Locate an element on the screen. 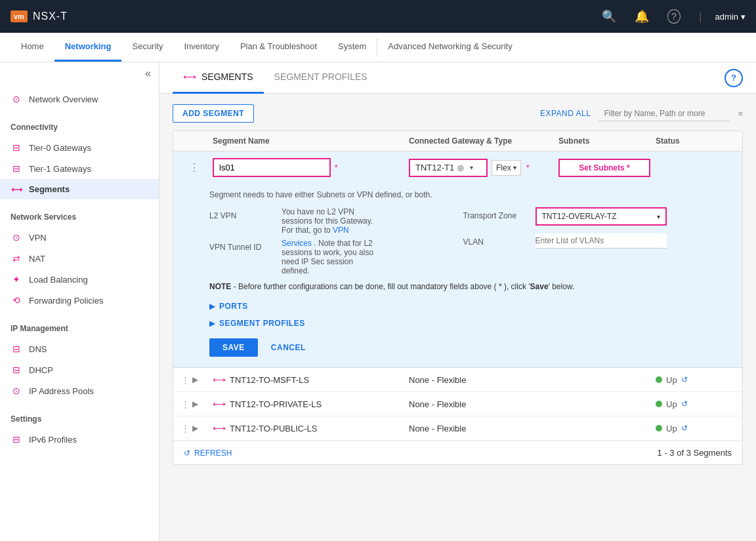  vpn-tunnel-text3: need IP Sec session is located at coordinates (368, 262).